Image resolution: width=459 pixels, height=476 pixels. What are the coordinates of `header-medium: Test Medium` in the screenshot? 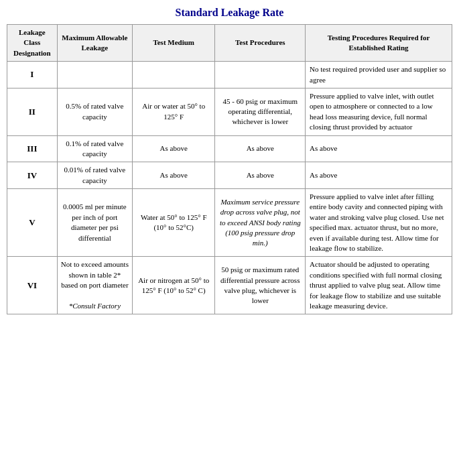 It's located at (173, 43).